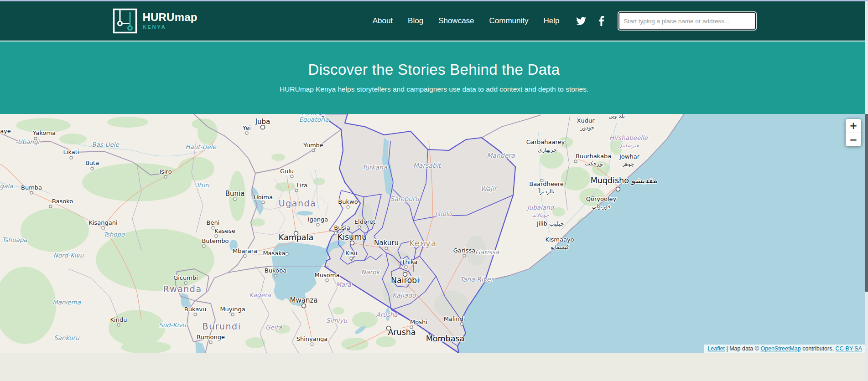 This screenshot has width=868, height=381. What do you see at coordinates (541, 207) in the screenshot?
I see `map-label: Jubaland` at bounding box center [541, 207].